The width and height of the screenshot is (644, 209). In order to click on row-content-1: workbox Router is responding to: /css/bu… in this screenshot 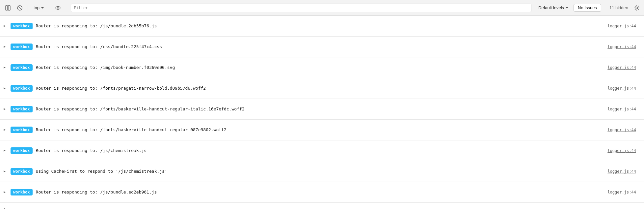, I will do `click(327, 47)`.